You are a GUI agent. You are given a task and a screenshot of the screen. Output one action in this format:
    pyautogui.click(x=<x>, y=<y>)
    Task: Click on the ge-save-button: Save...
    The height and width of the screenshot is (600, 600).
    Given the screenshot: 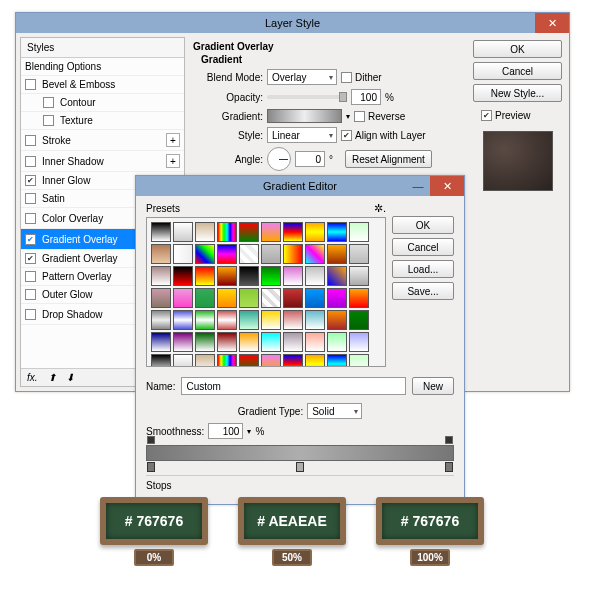 What is the action you would take?
    pyautogui.click(x=423, y=291)
    